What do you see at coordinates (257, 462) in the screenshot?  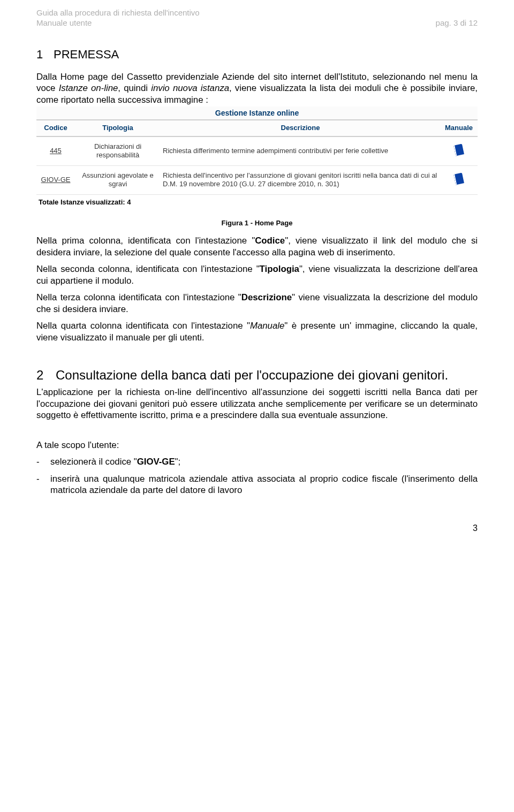 I see `list-item: - selezionerà il codice "GIOV-GE";` at bounding box center [257, 462].